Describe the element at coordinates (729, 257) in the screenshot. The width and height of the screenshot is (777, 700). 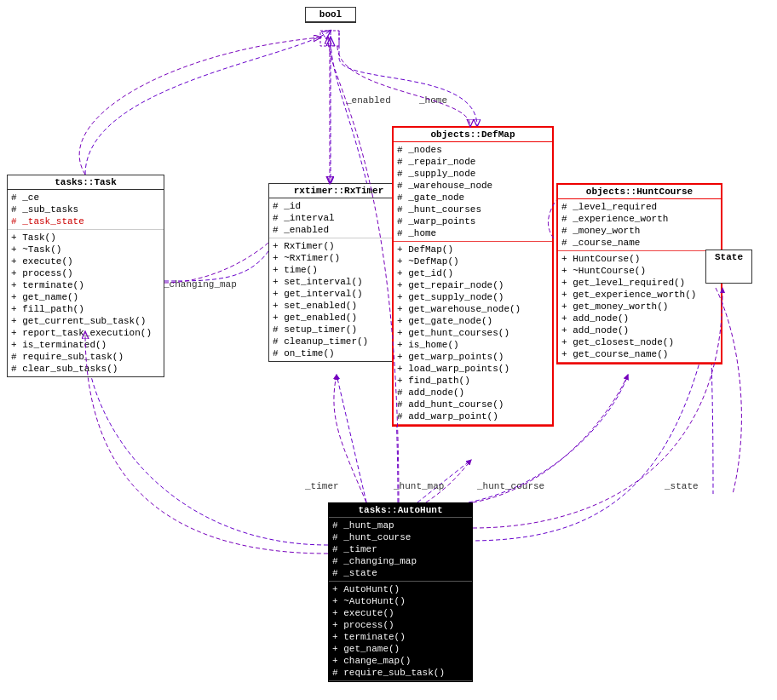
I see `state-title: State` at that location.